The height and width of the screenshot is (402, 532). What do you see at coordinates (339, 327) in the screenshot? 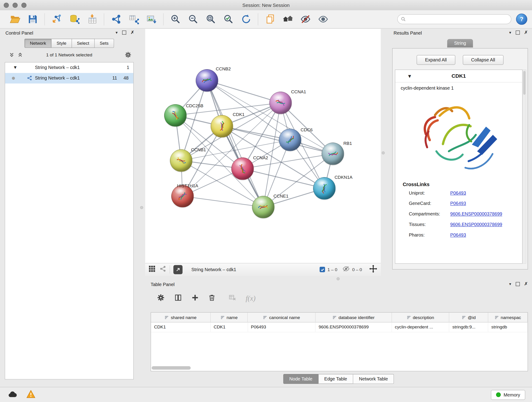
I see `table-row: CDK1CDK1P064939606.ENSP00000378699cyclin…` at bounding box center [339, 327].